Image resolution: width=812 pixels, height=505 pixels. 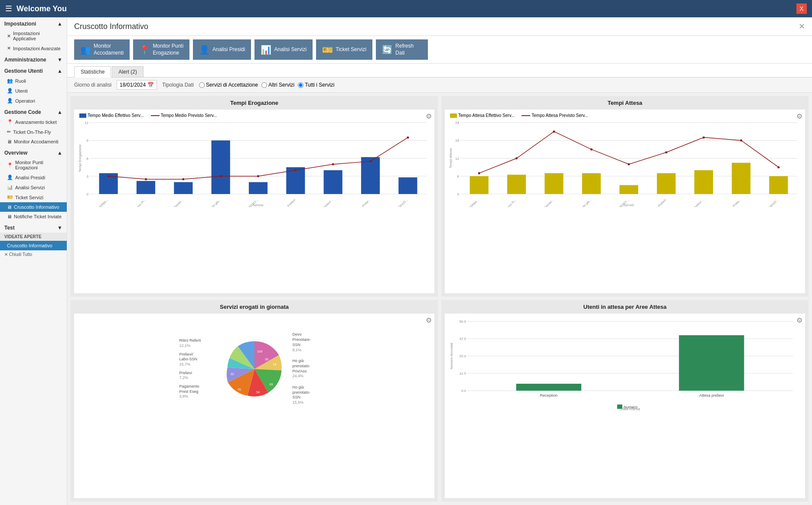 I want to click on svg-text: Devo Pr..., so click(x=512, y=203).